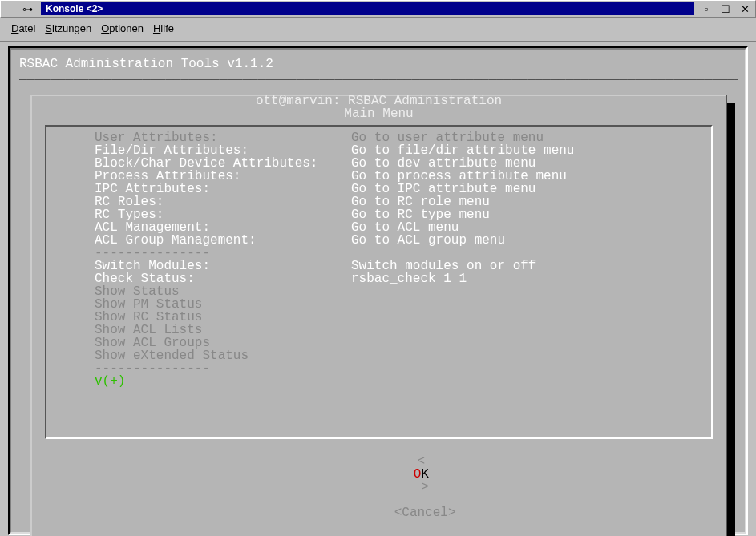 Image resolution: width=756 pixels, height=536 pixels. What do you see at coordinates (726, 9) in the screenshot?
I see `maximize-icon: ☐` at bounding box center [726, 9].